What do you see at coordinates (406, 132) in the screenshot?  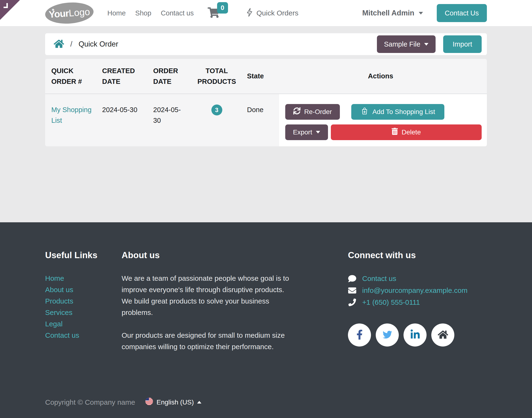 I see `delete-button: Delete` at bounding box center [406, 132].